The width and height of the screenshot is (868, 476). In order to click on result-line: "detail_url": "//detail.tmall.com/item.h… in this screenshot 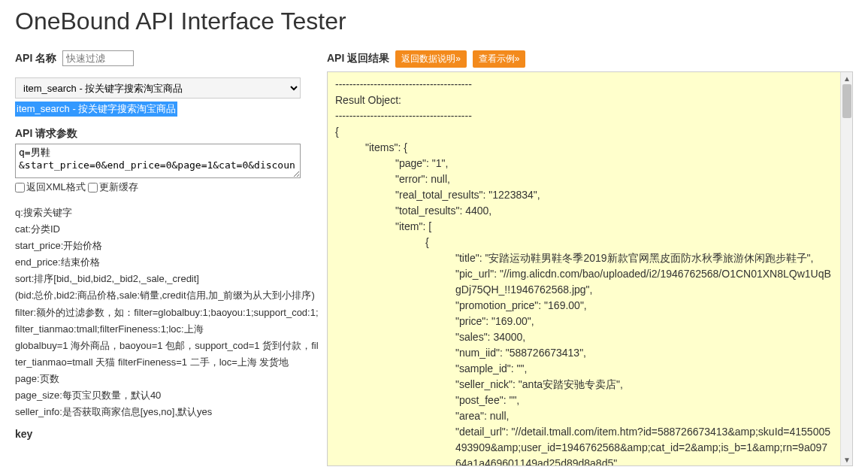, I will do `click(584, 445)`.